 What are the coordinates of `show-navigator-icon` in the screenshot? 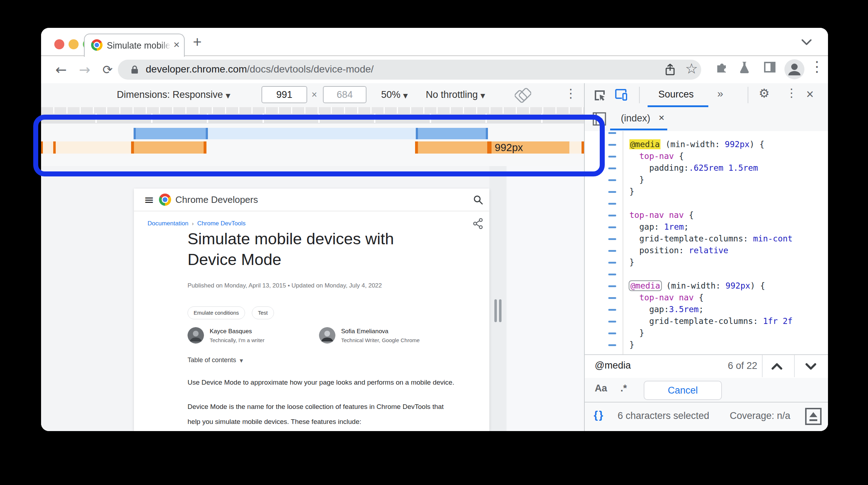 It's located at (599, 119).